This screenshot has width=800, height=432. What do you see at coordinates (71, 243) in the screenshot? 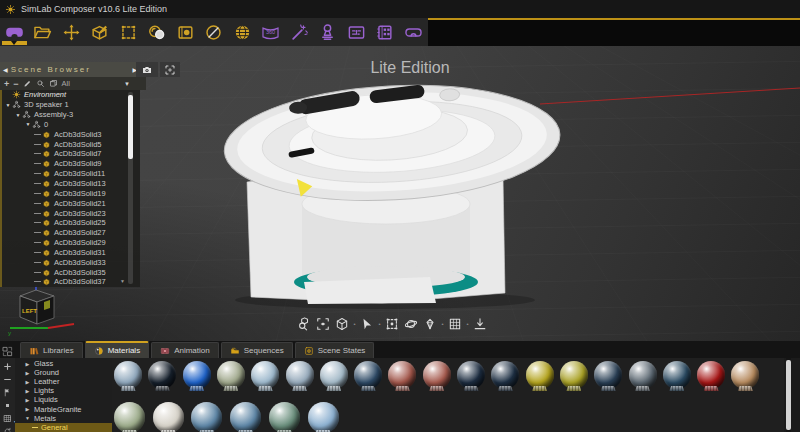
I see `tree-item: AcDb3dSolid29` at bounding box center [71, 243].